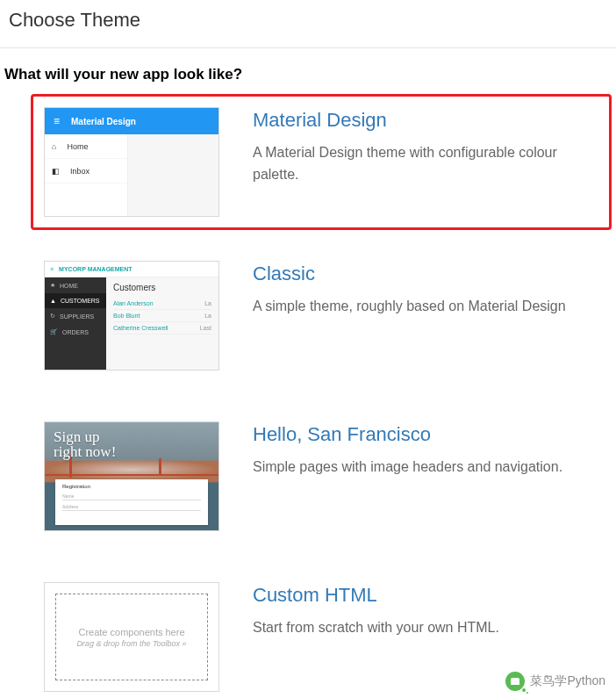  What do you see at coordinates (426, 274) in the screenshot?
I see `theme-title: Classic` at bounding box center [426, 274].